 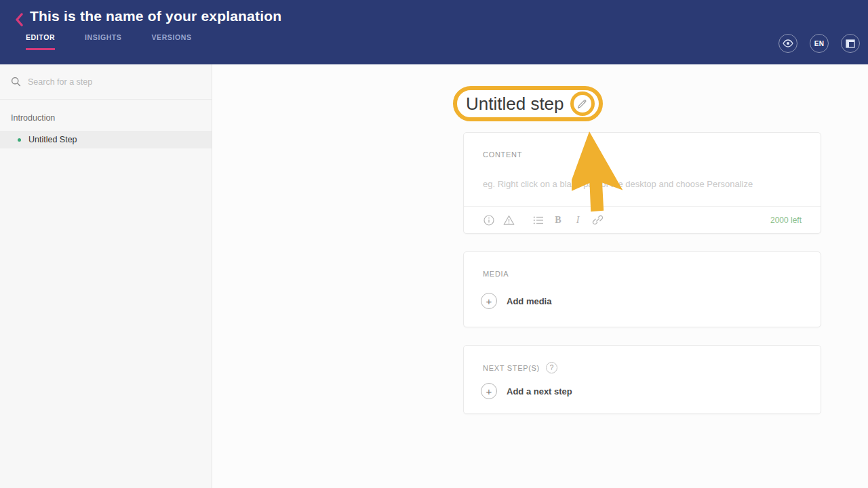 I want to click on chevron-left-icon, so click(x=19, y=20).